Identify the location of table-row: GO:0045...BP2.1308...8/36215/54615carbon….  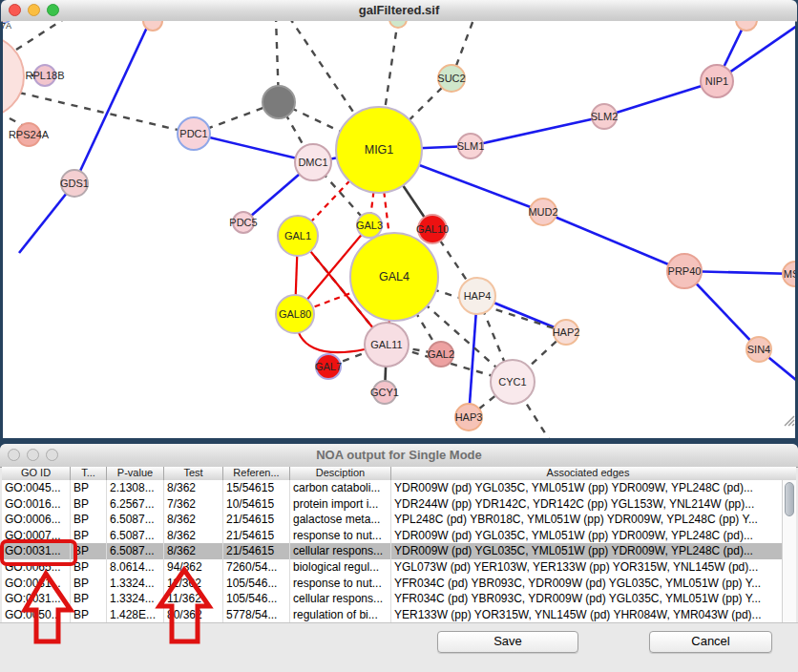
(399, 489).